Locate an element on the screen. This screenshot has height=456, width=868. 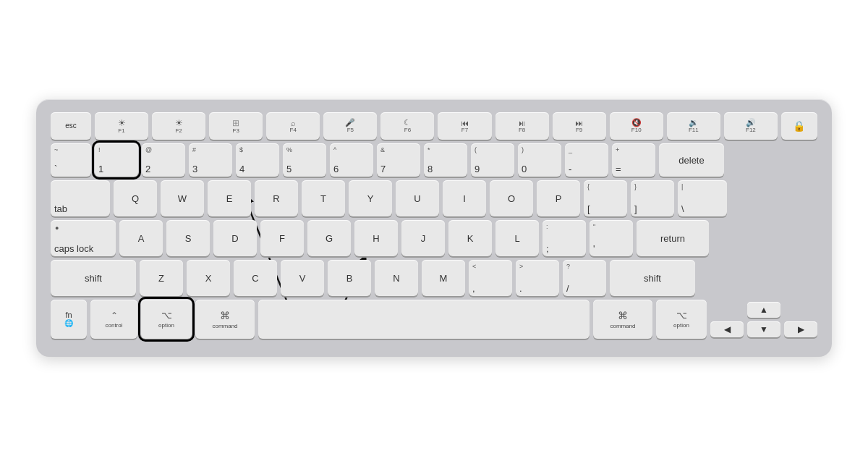
key-f11: 🔉 F11 is located at coordinates (694, 126).